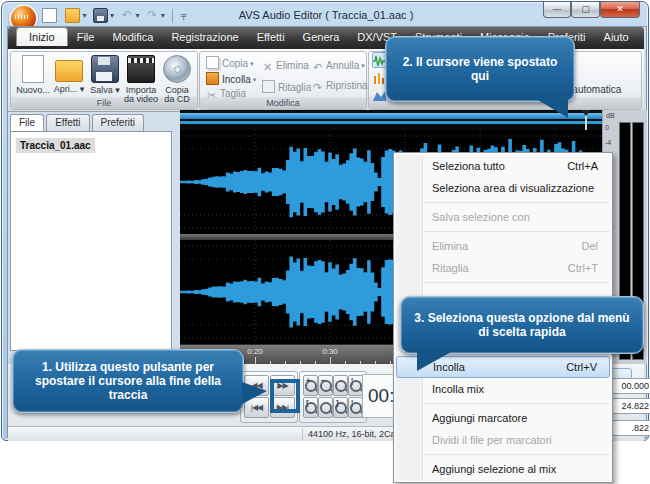 Image resolution: width=650 pixels, height=484 pixels. Describe the element at coordinates (226, 96) in the screenshot. I see `taglia-button: ✂Taglia` at that location.